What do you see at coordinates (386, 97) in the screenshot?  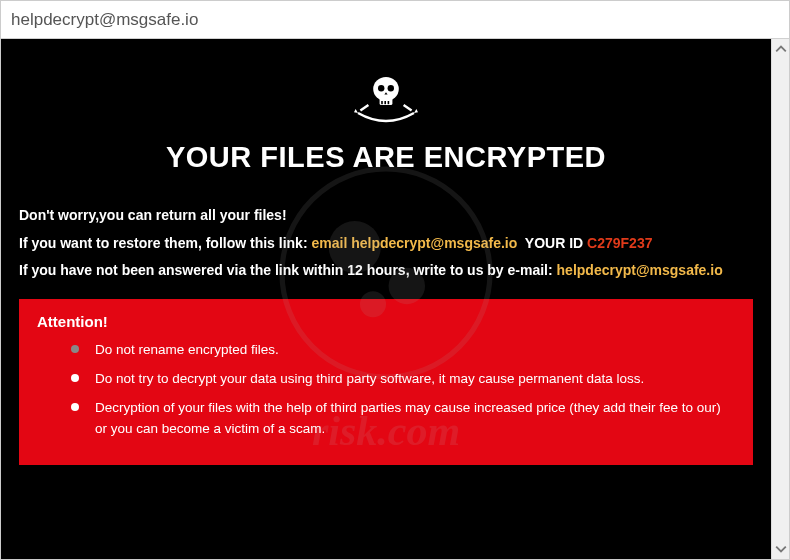 I see `skull-swords-icon` at bounding box center [386, 97].